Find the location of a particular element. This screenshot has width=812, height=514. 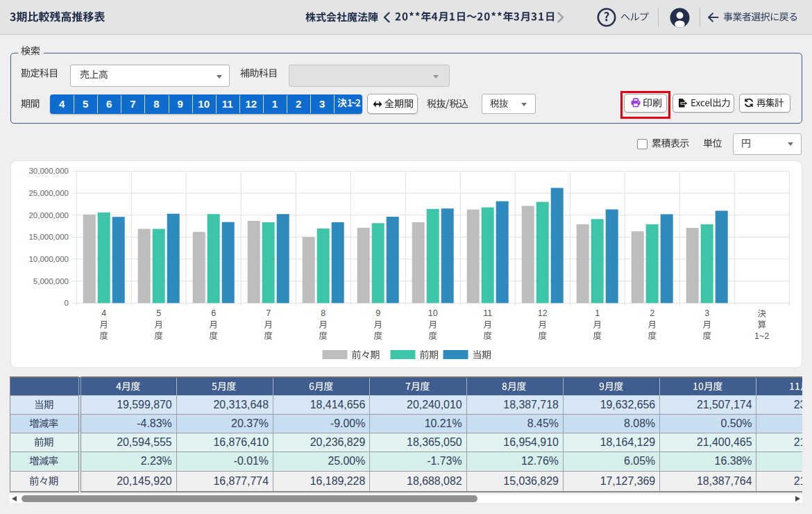

svg-text: 8 is located at coordinates (323, 313).